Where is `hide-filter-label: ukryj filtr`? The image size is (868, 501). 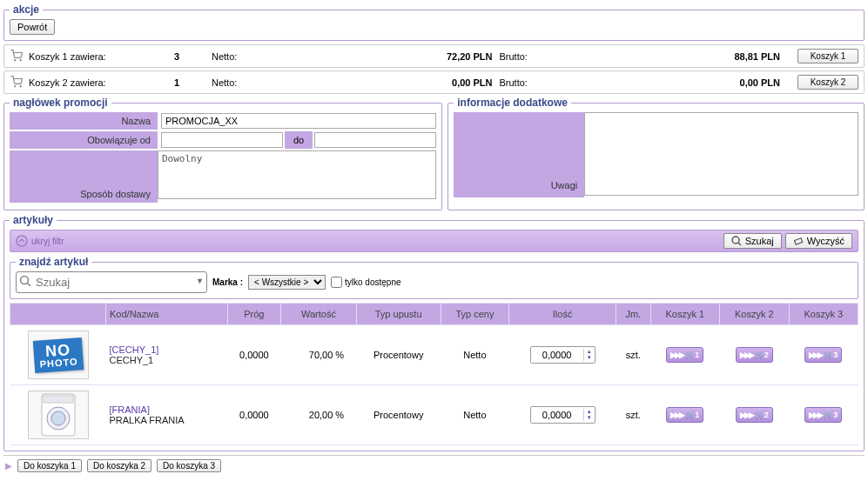
hide-filter-label: ukryj filtr is located at coordinates (47, 242).